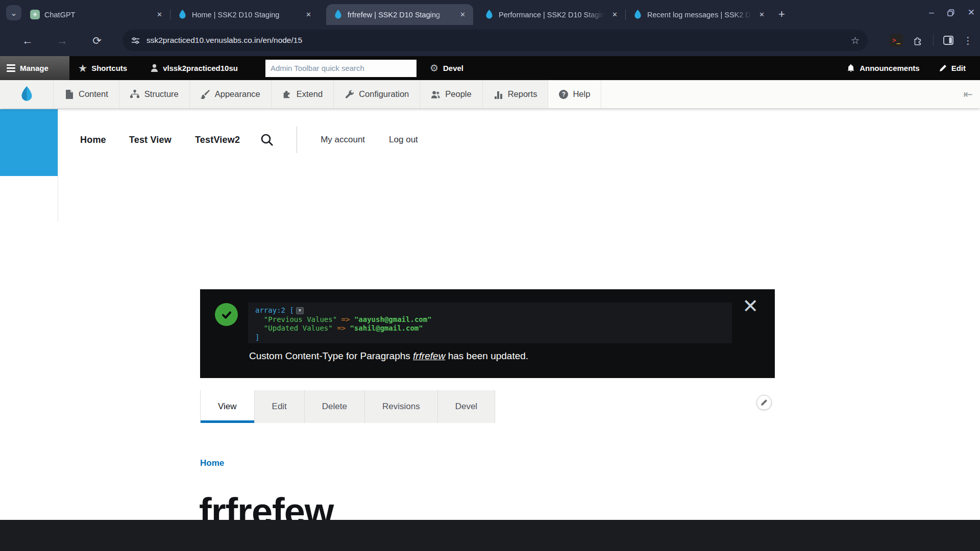 This screenshot has width=980, height=551. Describe the element at coordinates (349, 94) in the screenshot. I see `wrench-icon` at that location.